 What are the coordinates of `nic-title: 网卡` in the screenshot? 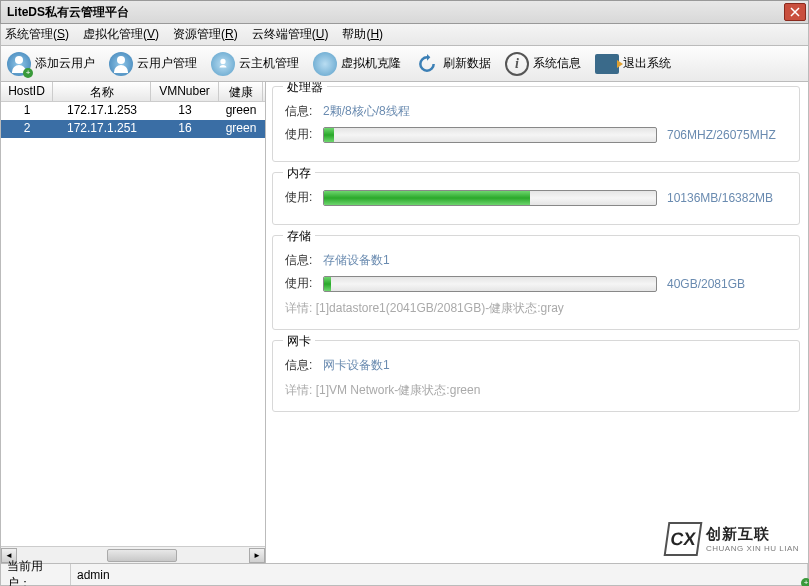 It's located at (299, 342).